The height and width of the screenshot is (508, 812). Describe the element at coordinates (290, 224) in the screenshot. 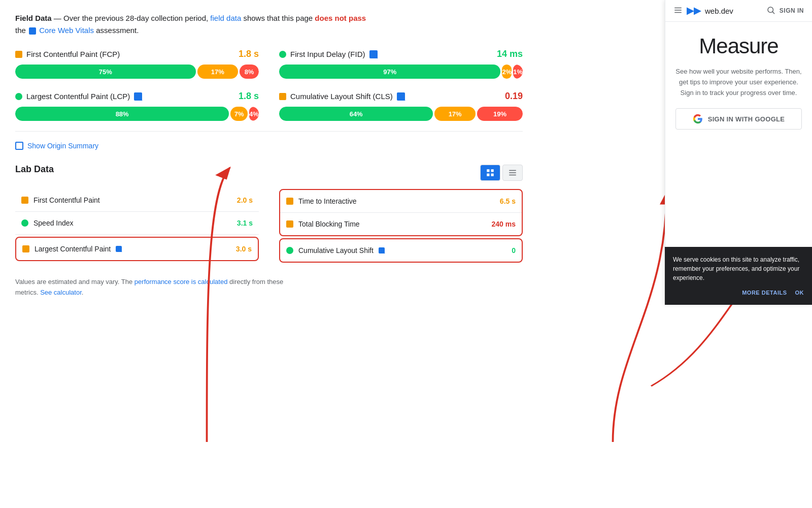

I see `lab-tbt-icon` at that location.